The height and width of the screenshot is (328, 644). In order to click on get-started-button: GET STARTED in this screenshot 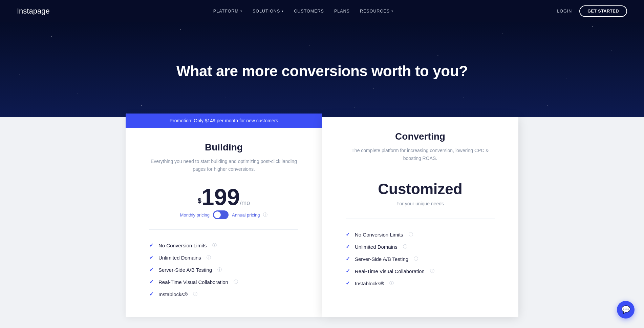, I will do `click(603, 11)`.